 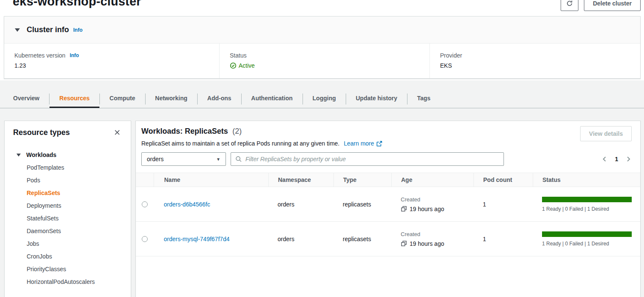 What do you see at coordinates (237, 131) in the screenshot?
I see `panel-count: (2)` at bounding box center [237, 131].